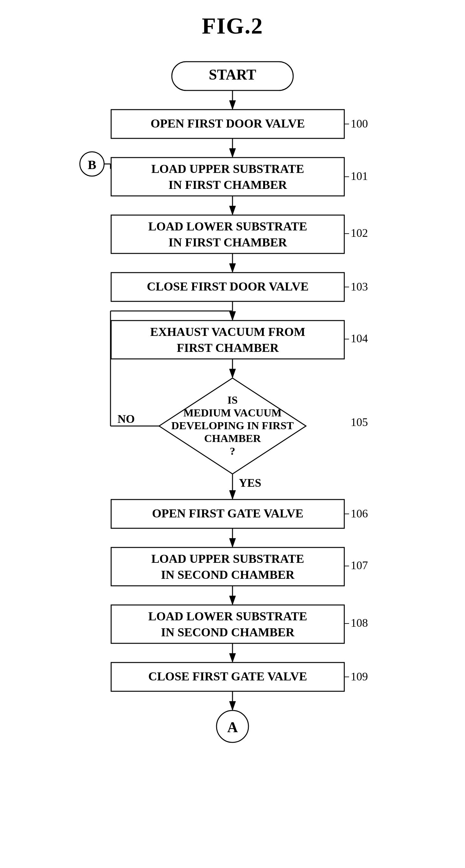 The width and height of the screenshot is (465, 868). Describe the element at coordinates (232, 438) in the screenshot. I see `node-105-line3: CHAMBER` at that location.